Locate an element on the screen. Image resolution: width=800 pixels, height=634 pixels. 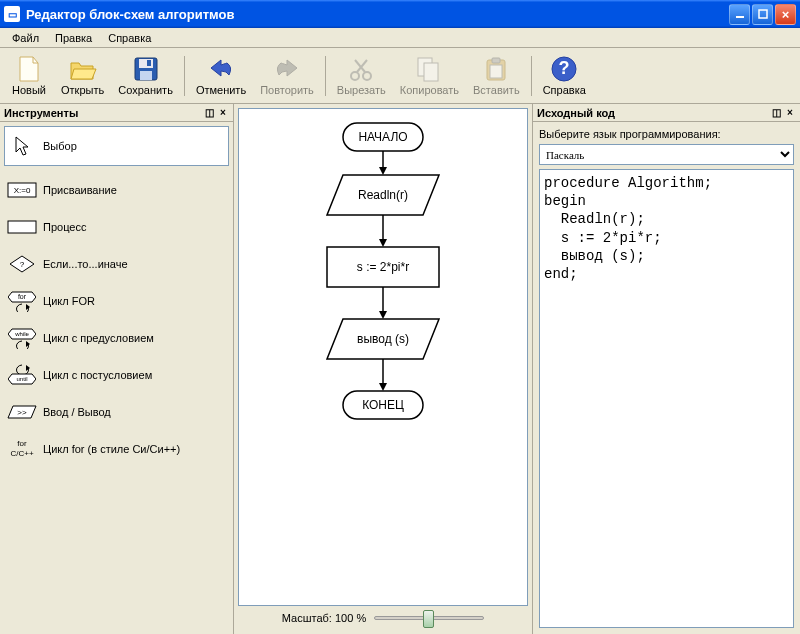
save-disk-icon is located at coordinates (146, 69).